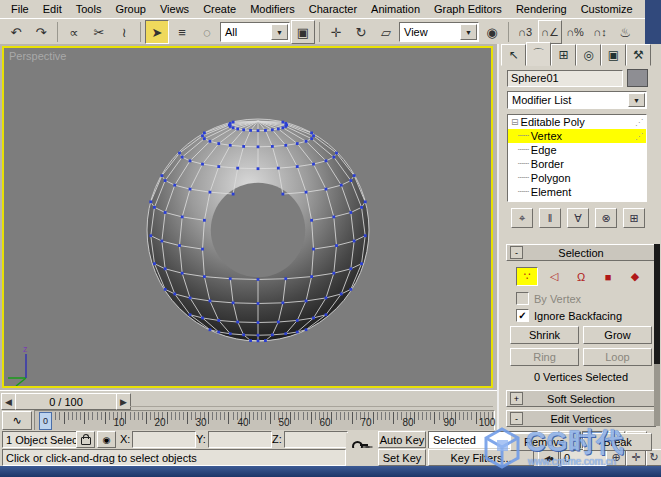 The width and height of the screenshot is (661, 477). Describe the element at coordinates (16, 32) in the screenshot. I see `undo-icon: ↶` at that location.